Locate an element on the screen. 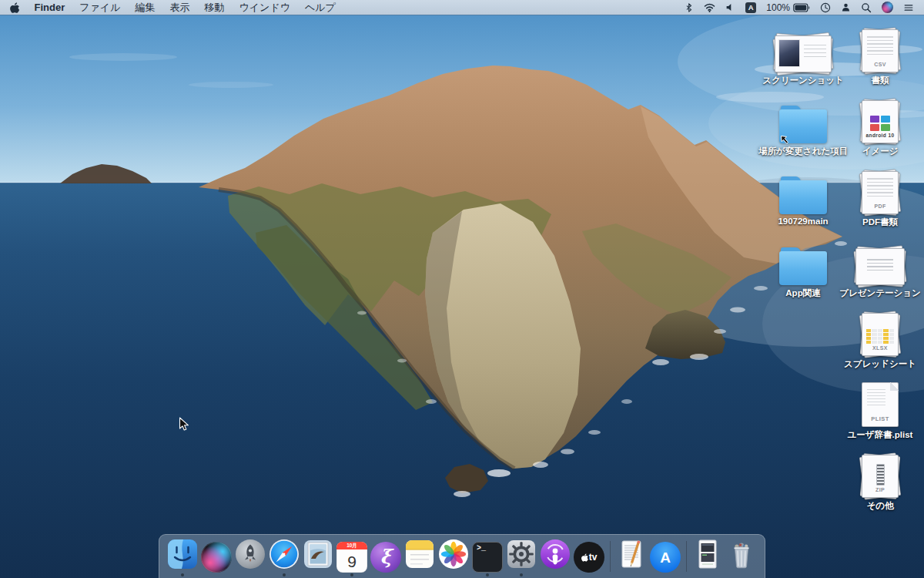 Image resolution: width=924 pixels, height=578 pixels. volume-icon is located at coordinates (730, 8).